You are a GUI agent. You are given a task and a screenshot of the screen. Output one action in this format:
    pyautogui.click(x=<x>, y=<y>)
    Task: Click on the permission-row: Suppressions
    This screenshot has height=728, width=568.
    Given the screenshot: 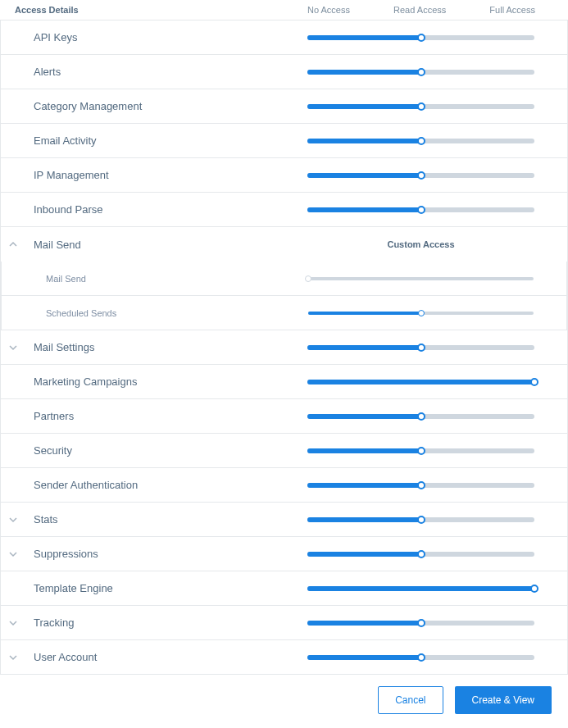 What is the action you would take?
    pyautogui.click(x=284, y=554)
    